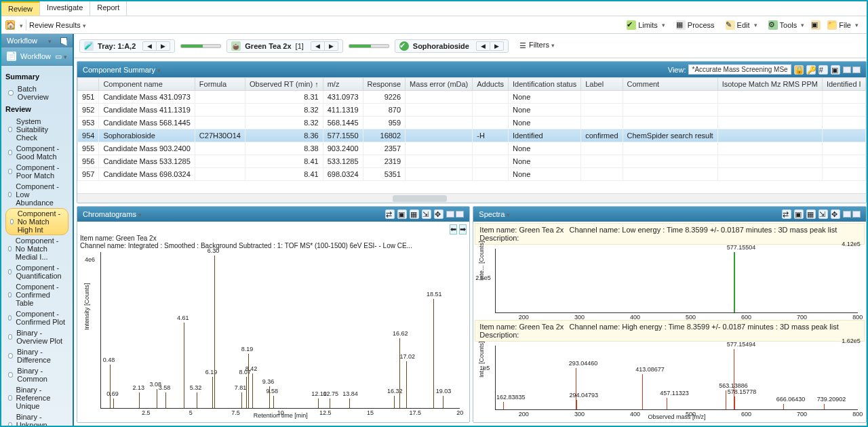 The height and width of the screenshot is (427, 868). What do you see at coordinates (37, 129) in the screenshot?
I see `sidebar-item: System Suitability Check` at bounding box center [37, 129].